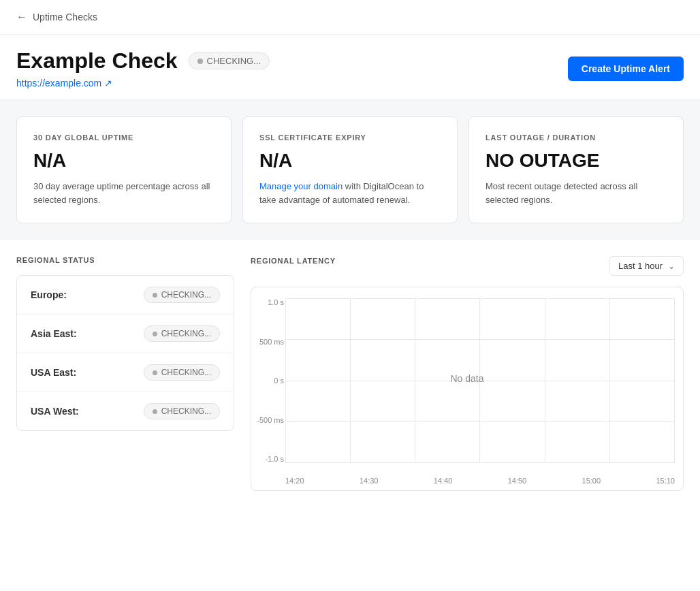 The height and width of the screenshot is (591, 700). What do you see at coordinates (125, 260) in the screenshot?
I see `regional-status-title: REGIONAL STATUS` at bounding box center [125, 260].